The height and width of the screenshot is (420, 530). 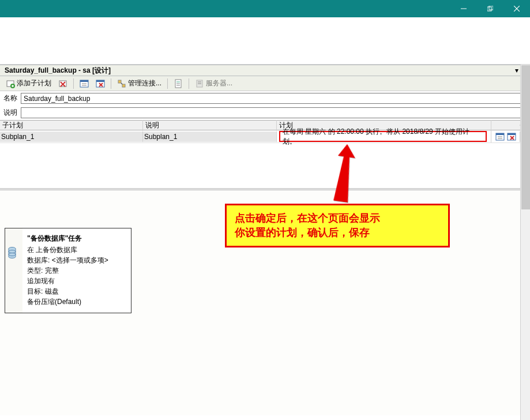 What do you see at coordinates (525, 242) in the screenshot?
I see `vertical-scrollbar` at bounding box center [525, 242].